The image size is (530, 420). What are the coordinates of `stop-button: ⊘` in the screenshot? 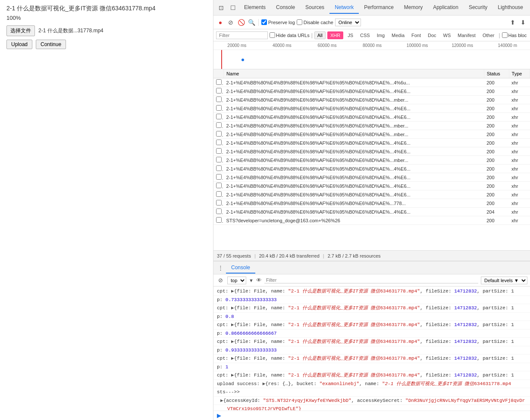 It's located at (231, 22).